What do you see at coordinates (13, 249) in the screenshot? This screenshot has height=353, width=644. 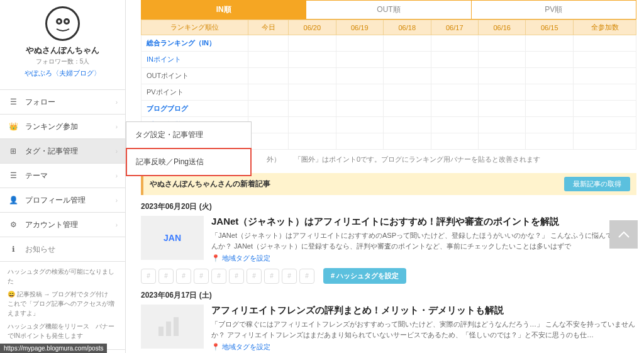 I see `info-icon: ℹ` at bounding box center [13, 249].